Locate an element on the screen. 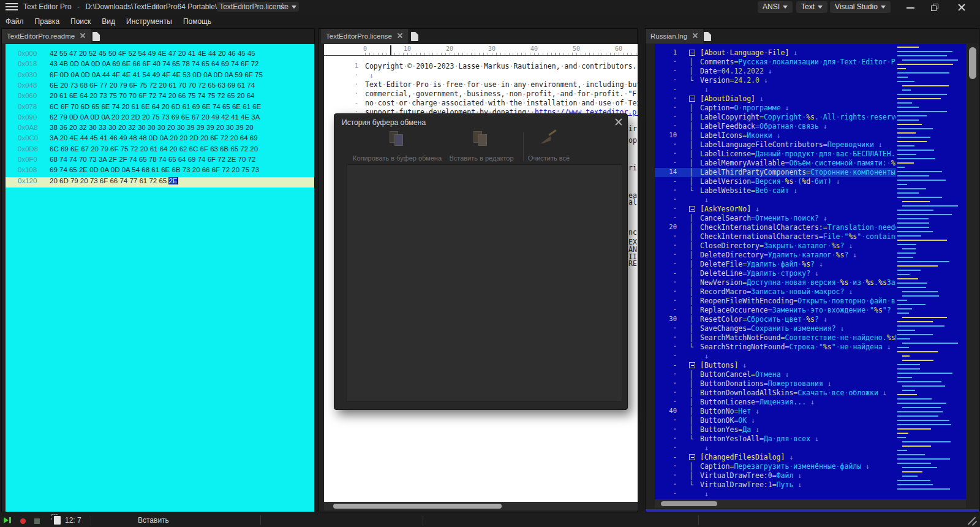 This screenshot has width=980, height=527. hex-row: 0x0F068 74 74 70 73 3A 2F 2F 74 65 78 74… is located at coordinates (160, 161).